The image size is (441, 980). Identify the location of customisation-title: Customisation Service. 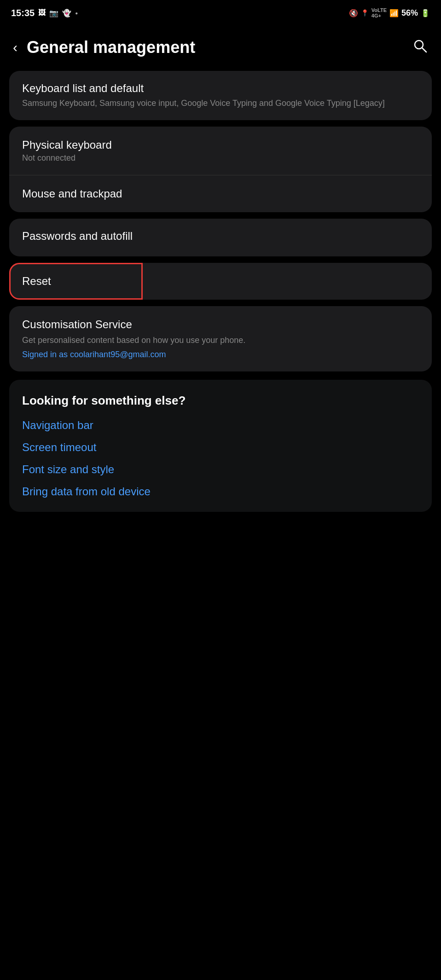
(220, 325).